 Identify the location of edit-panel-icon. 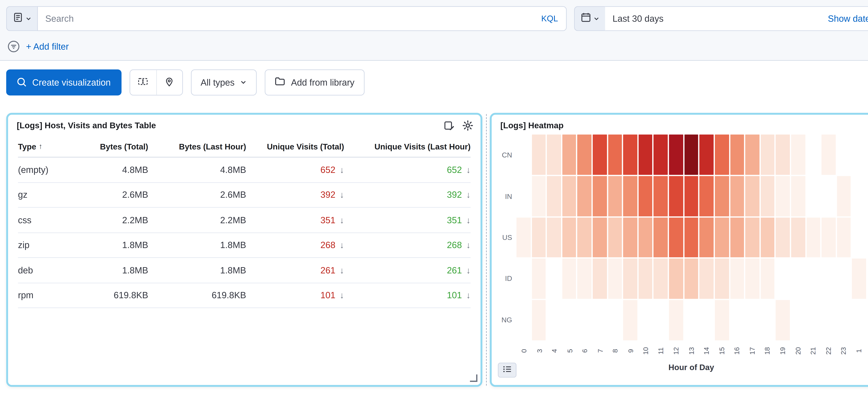
(449, 125).